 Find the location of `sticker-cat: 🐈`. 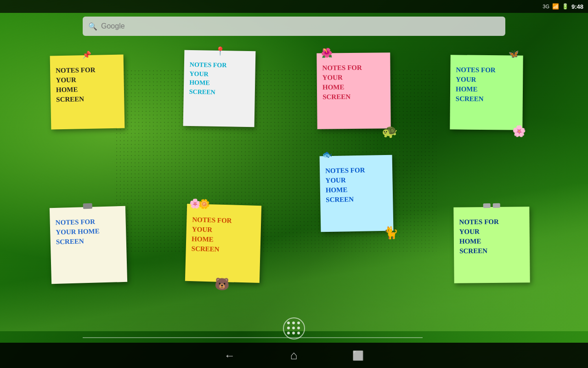

sticker-cat: 🐈 is located at coordinates (390, 233).